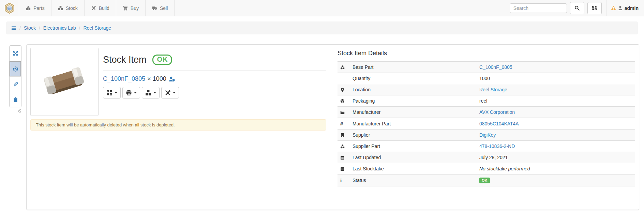 This screenshot has height=213, width=644. What do you see at coordinates (413, 112) in the screenshot?
I see `row-label: Manufacturer` at bounding box center [413, 112].